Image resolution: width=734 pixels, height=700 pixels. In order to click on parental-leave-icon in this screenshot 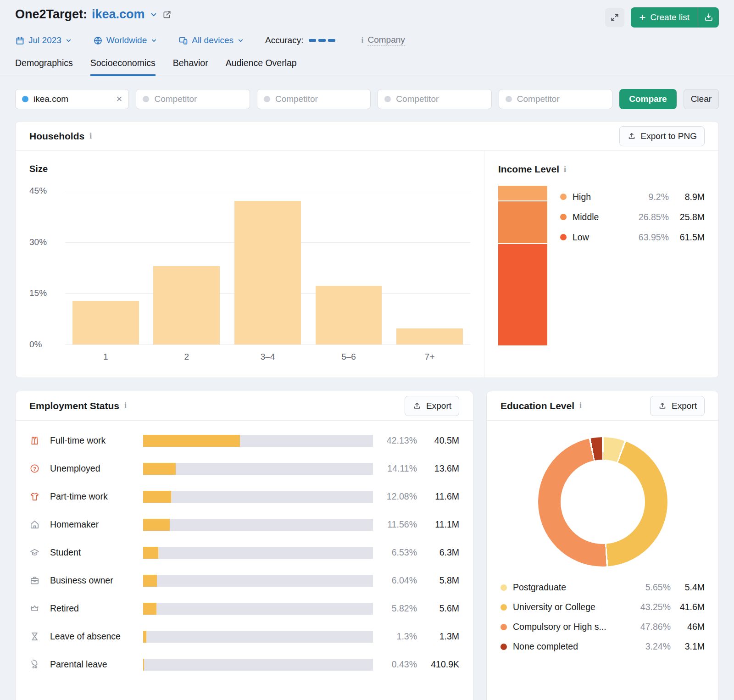, I will do `click(39, 664)`.